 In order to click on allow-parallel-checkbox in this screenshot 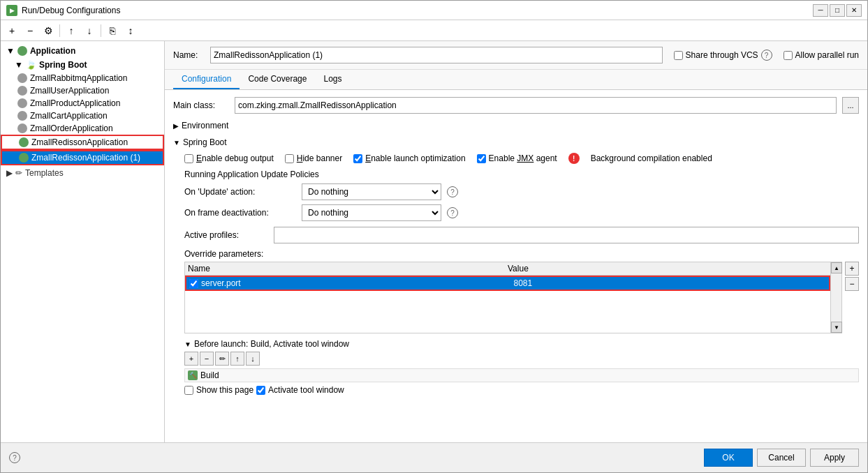, I will do `click(788, 56)`.